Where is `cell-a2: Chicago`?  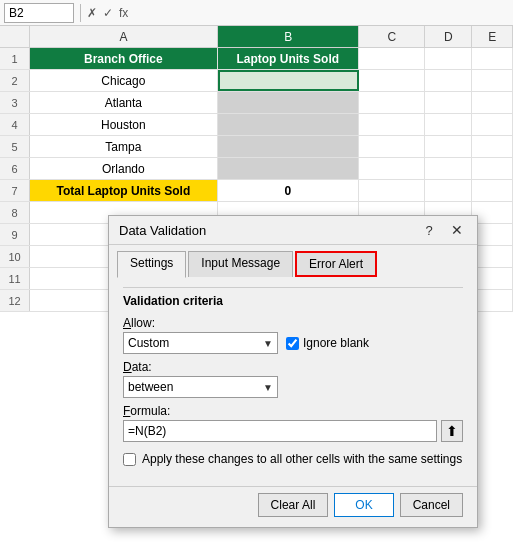 cell-a2: Chicago is located at coordinates (124, 80).